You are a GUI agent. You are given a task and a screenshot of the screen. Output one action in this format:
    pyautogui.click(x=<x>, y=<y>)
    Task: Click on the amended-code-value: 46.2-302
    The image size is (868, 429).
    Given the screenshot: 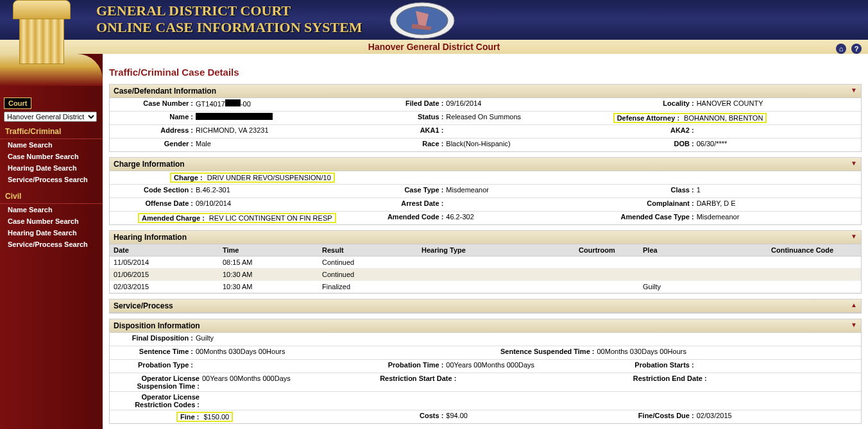 What is the action you would take?
    pyautogui.click(x=459, y=218)
    